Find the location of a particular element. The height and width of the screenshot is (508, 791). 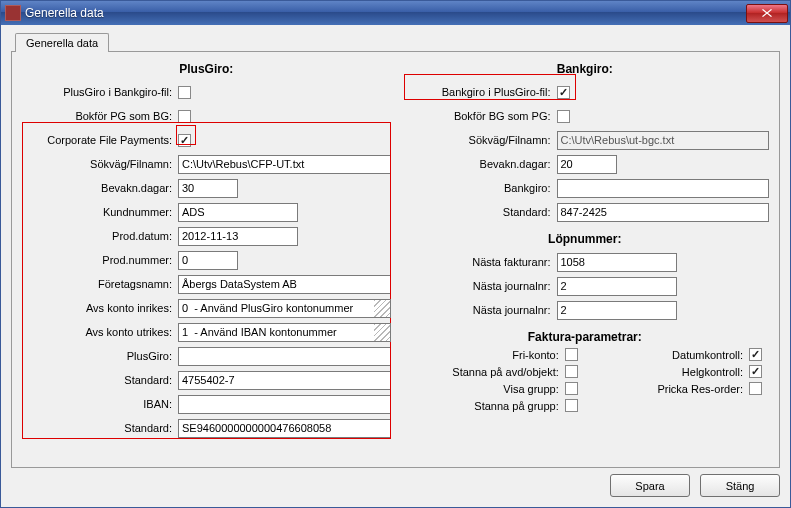

fp-stannaavd-checkbox is located at coordinates (572, 372).